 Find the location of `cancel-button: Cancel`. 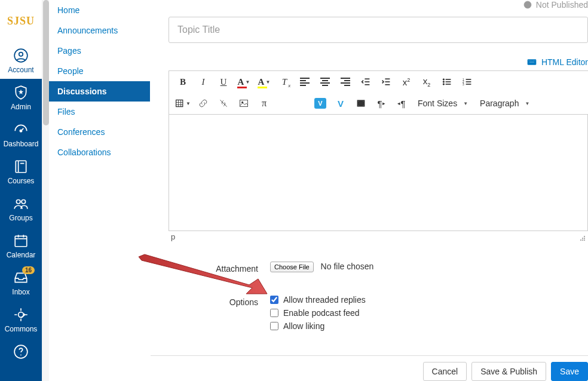

cancel-button: Cancel is located at coordinates (445, 371).